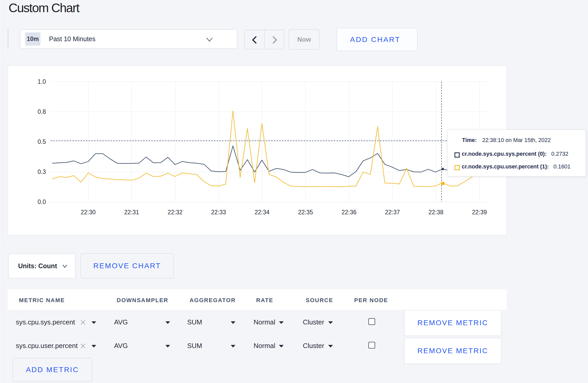 This screenshot has width=588, height=383. Describe the element at coordinates (436, 212) in the screenshot. I see `svg-text: 22:38` at that location.